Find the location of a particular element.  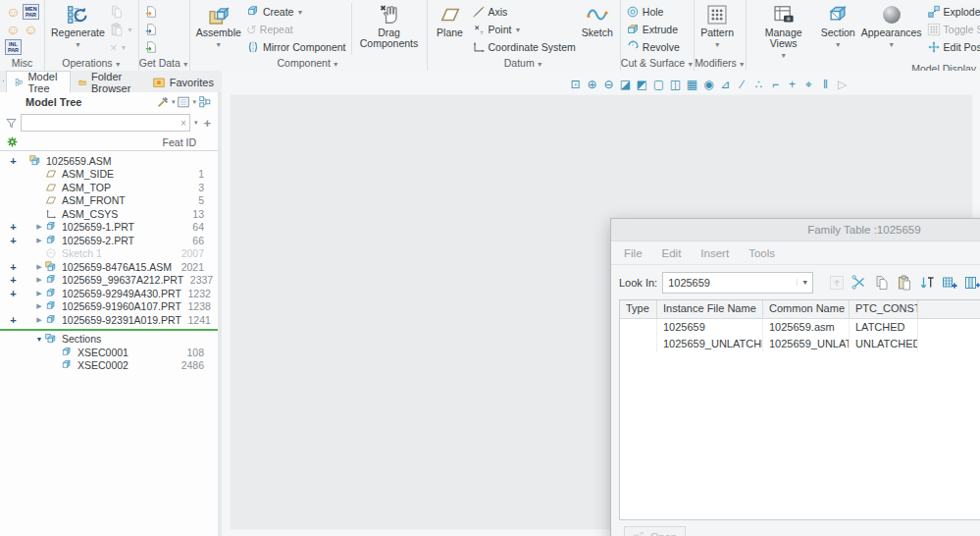

insert-column-button is located at coordinates (970, 283).